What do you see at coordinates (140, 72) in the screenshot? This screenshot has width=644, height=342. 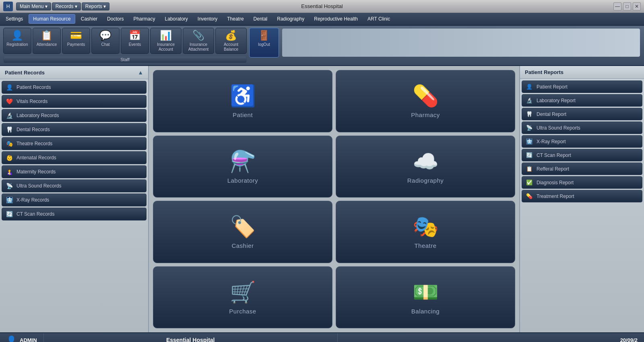 I see `collapse-btn: ▲` at bounding box center [140, 72].